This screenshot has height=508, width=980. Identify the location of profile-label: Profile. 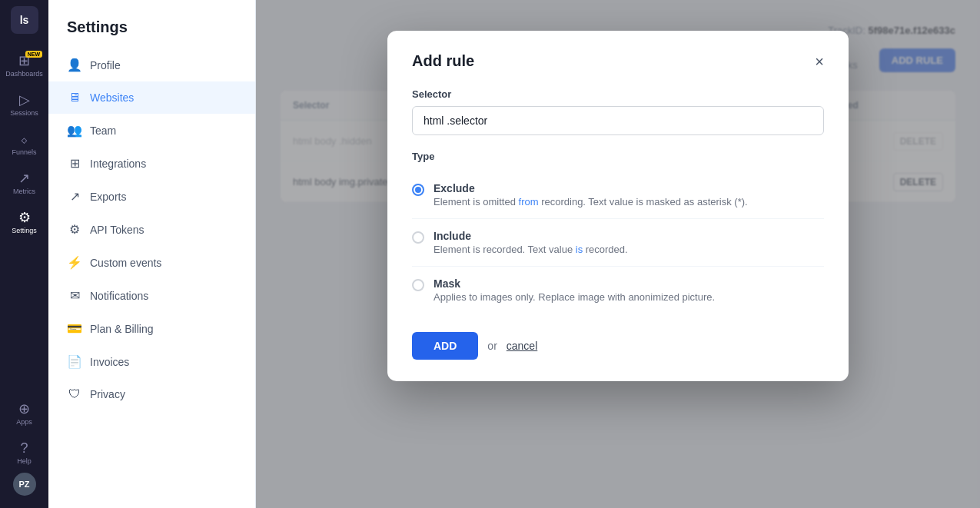
(105, 65).